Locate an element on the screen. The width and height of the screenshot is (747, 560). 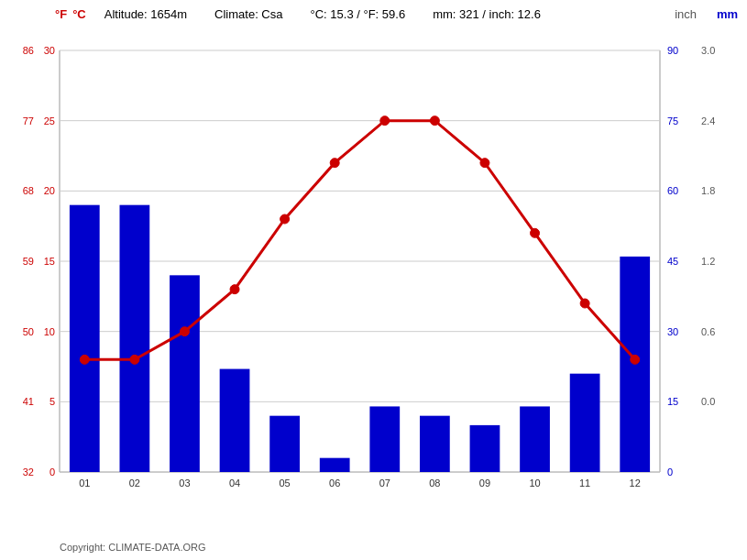
svg-text: 45 is located at coordinates (673, 261).